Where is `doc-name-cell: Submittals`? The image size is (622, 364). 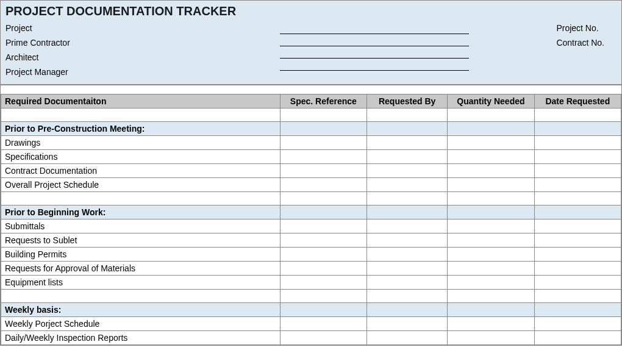
doc-name-cell: Submittals is located at coordinates (141, 227).